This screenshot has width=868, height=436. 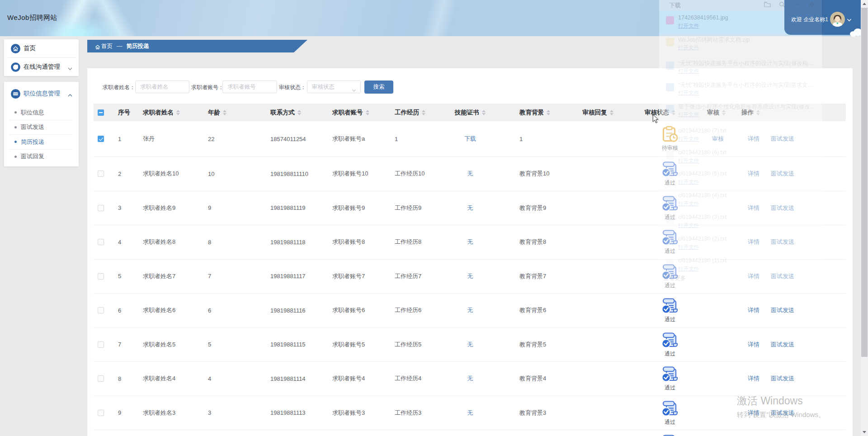 What do you see at coordinates (670, 388) in the screenshot?
I see `status-label: 通过` at bounding box center [670, 388].